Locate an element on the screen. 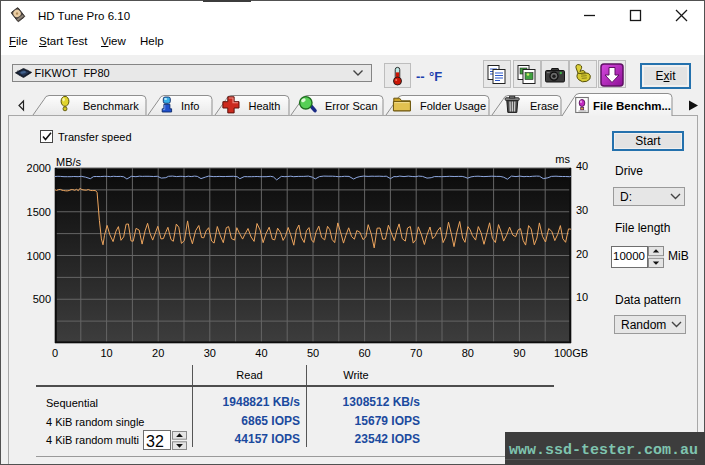 The height and width of the screenshot is (465, 705). svg-text: 100GB is located at coordinates (571, 353).